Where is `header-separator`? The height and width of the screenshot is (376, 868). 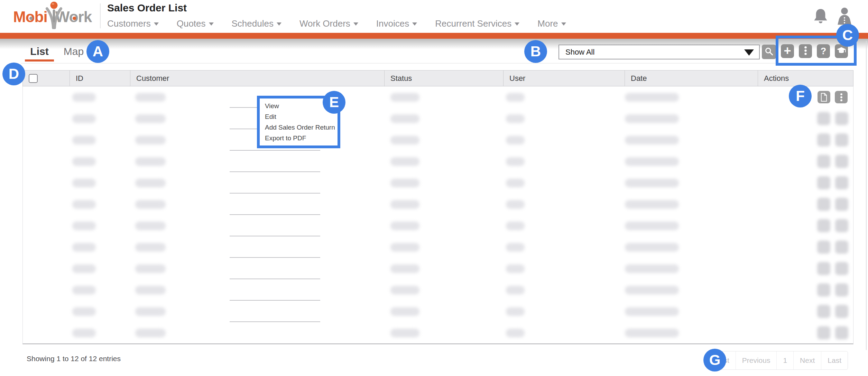 header-separator is located at coordinates (100, 16).